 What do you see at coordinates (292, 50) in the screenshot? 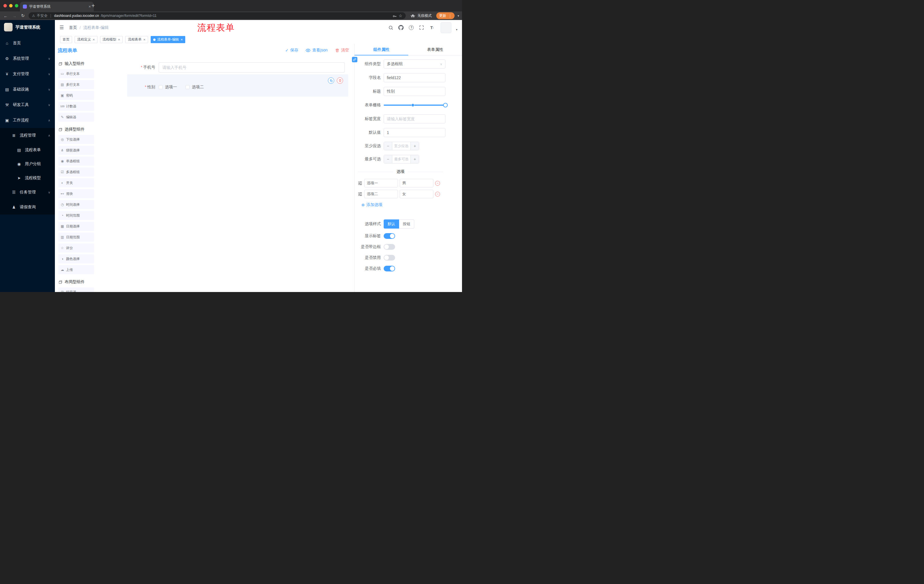
I see `save-button: ✓ 保存` at bounding box center [292, 50].